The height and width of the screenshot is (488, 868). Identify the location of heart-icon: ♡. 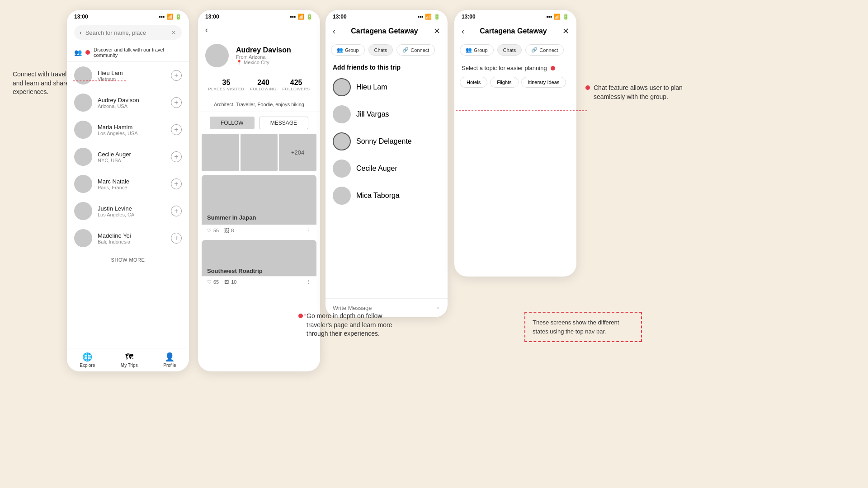
(209, 282).